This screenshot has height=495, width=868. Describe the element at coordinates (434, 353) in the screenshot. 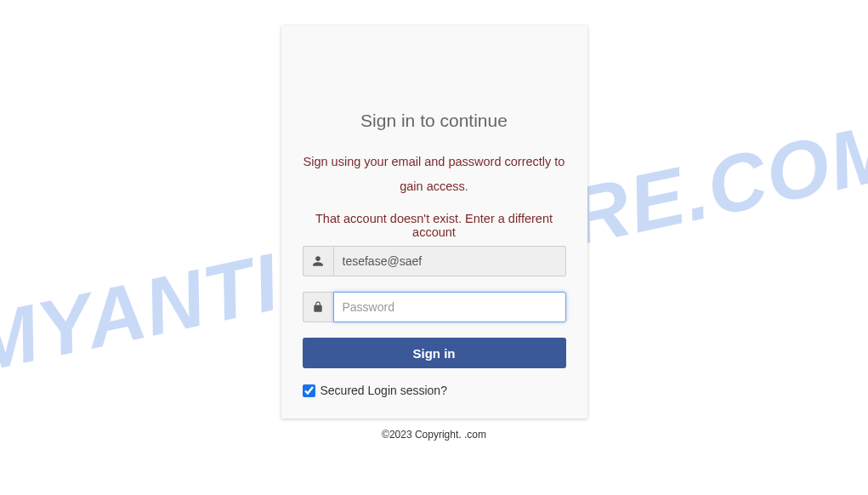

I see `signin-button: Sign in` at that location.